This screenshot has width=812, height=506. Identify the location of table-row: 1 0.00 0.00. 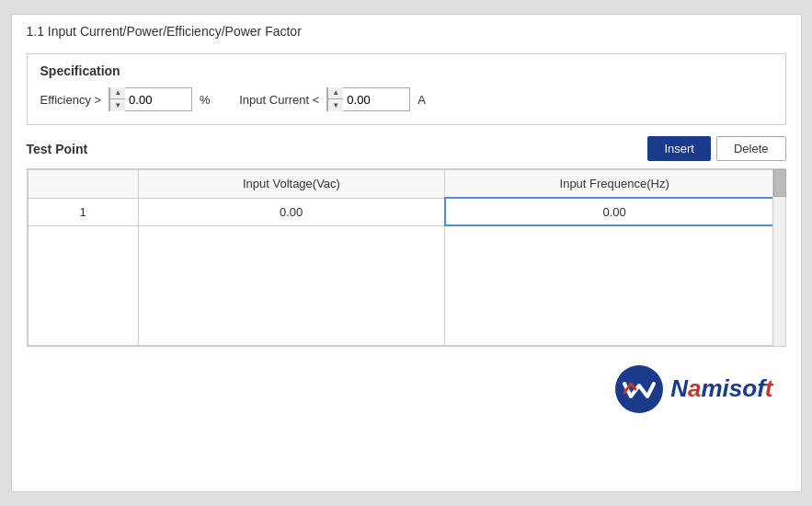
(406, 212).